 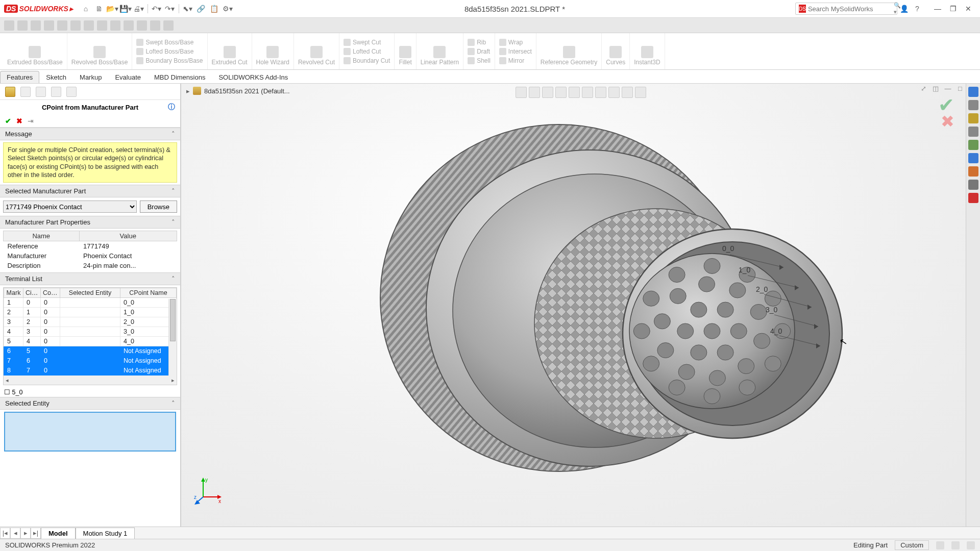 What do you see at coordinates (973, 158) in the screenshot?
I see `taskpane-appearances-icon` at bounding box center [973, 158].